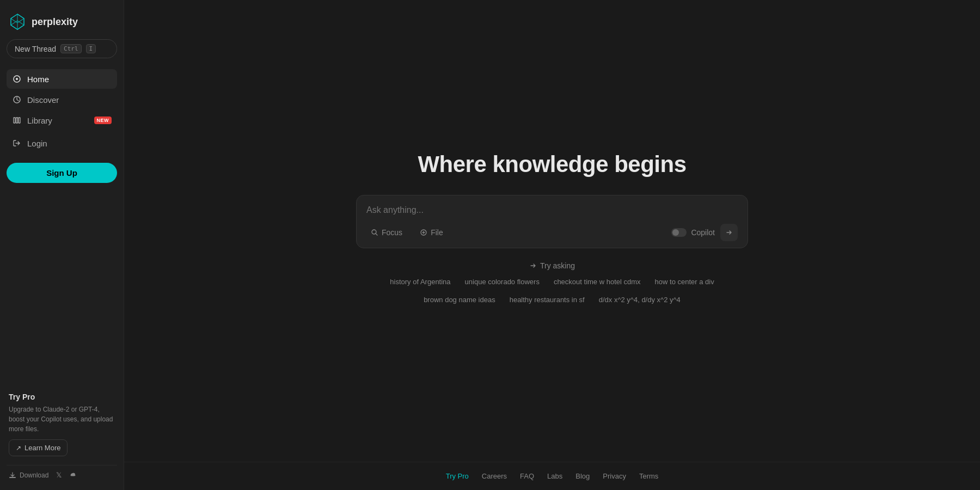 The image size is (980, 490). Describe the element at coordinates (62, 79) in the screenshot. I see `sidebar-item-home: Home` at that location.